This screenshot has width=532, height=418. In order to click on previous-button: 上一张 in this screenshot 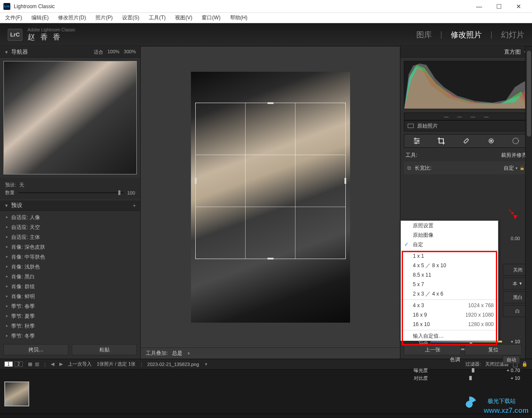, I will do `click(433, 350)`.